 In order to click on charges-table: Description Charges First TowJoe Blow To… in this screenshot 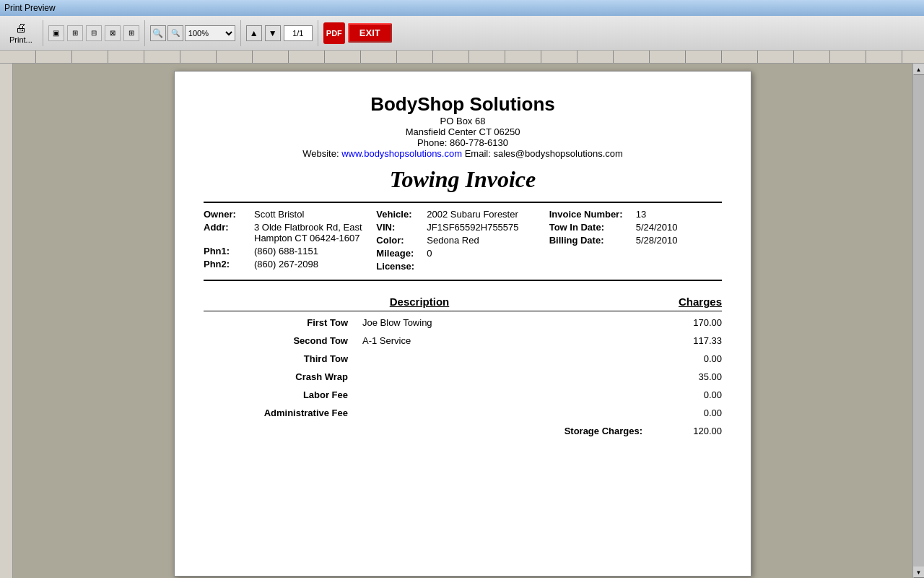, I will do `click(463, 366)`.